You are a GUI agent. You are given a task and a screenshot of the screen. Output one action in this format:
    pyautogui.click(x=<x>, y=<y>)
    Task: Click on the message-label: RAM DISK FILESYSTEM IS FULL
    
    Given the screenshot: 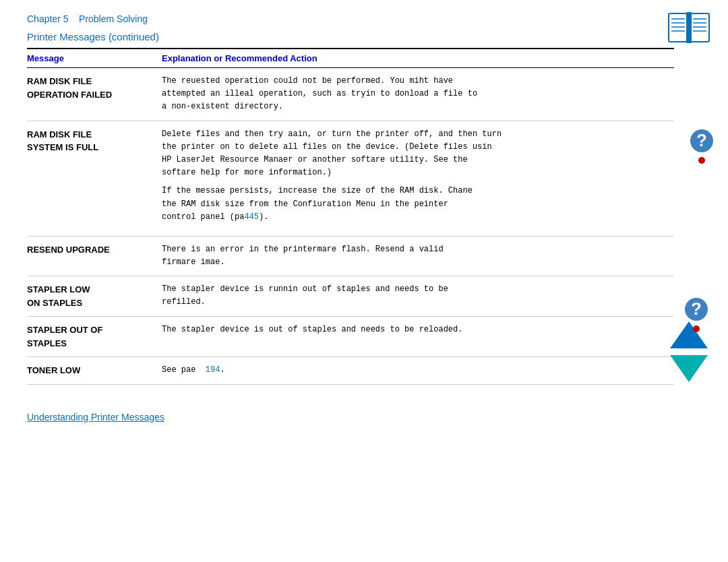 What is the action you would take?
    pyautogui.click(x=94, y=179)
    